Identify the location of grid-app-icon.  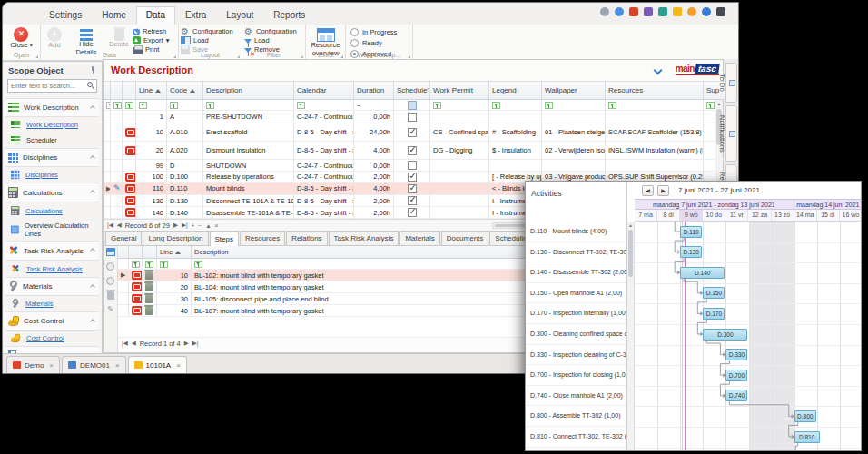
(721, 12).